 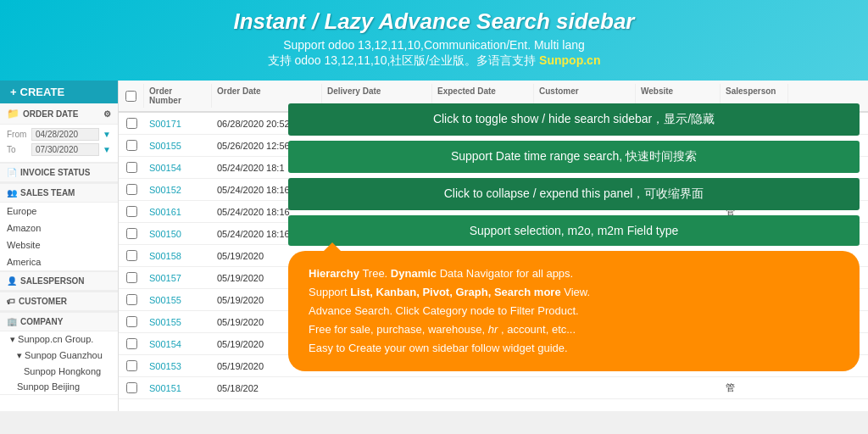 What do you see at coordinates (59, 227) in the screenshot?
I see `sales-team-section: 👥 SALES TEAM Europe Amazon Website Ameri…` at bounding box center [59, 227].